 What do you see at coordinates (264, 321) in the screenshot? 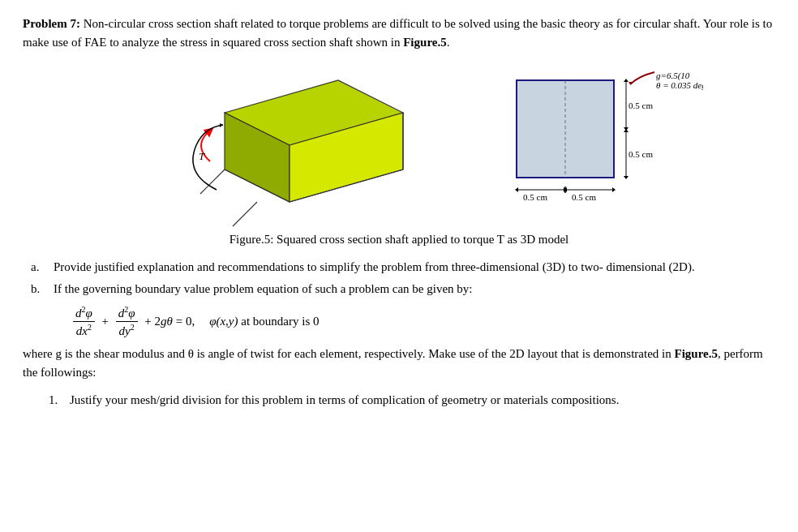
I see `phi-xy: φ(x,y) at boundary is 0` at bounding box center [264, 321].